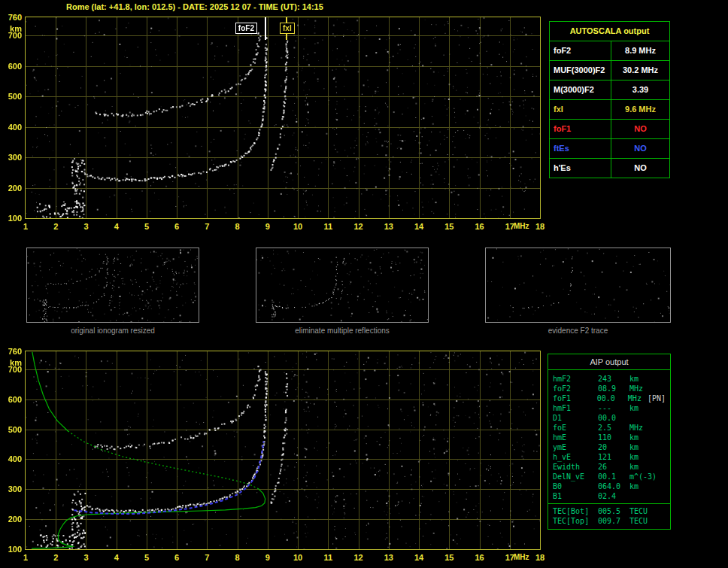 Image resolution: width=728 pixels, height=568 pixels. I want to click on top-xtick-6: 6, so click(177, 226).